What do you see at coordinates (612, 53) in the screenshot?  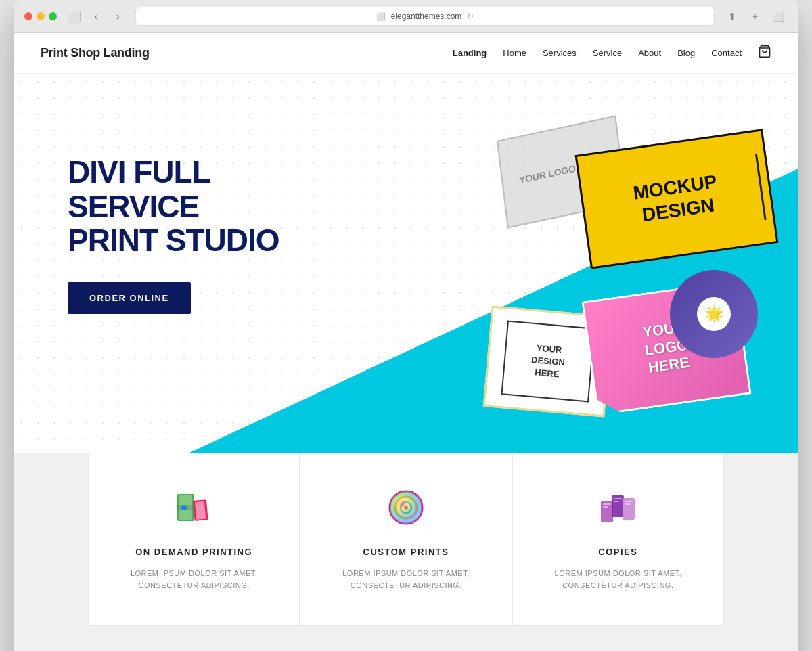 I see `site-nav: Landing Home Services Service About Blog…` at bounding box center [612, 53].